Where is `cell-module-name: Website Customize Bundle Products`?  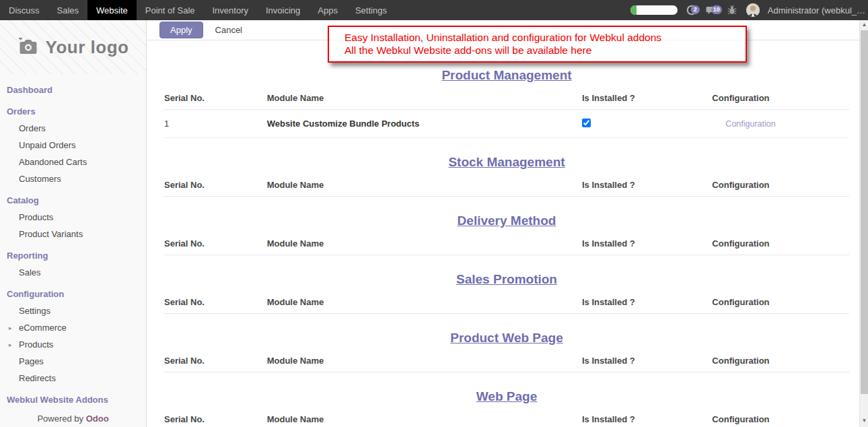
cell-module-name: Website Customize Bundle Products is located at coordinates (425, 124).